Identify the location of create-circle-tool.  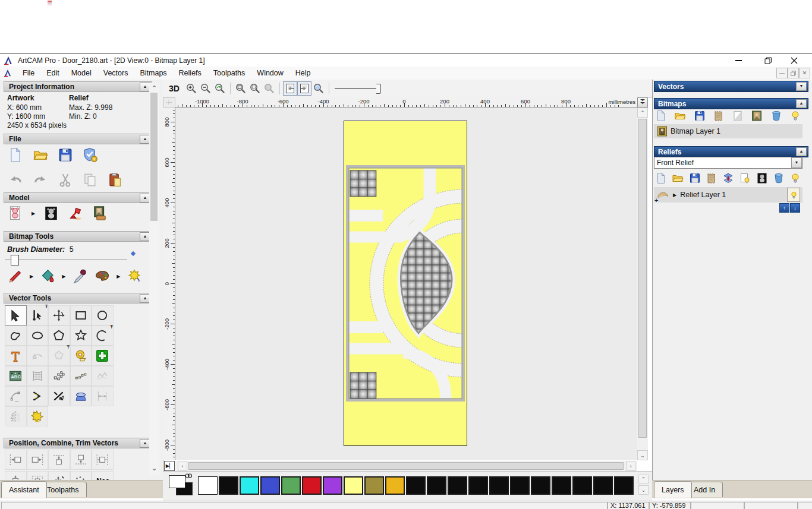
(102, 315).